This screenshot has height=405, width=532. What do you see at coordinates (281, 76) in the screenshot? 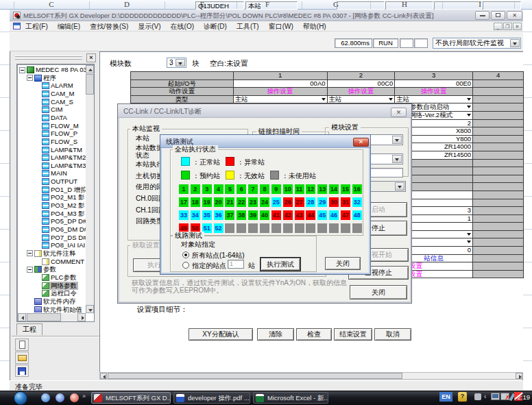
I see `table-cell: 1` at bounding box center [281, 76].